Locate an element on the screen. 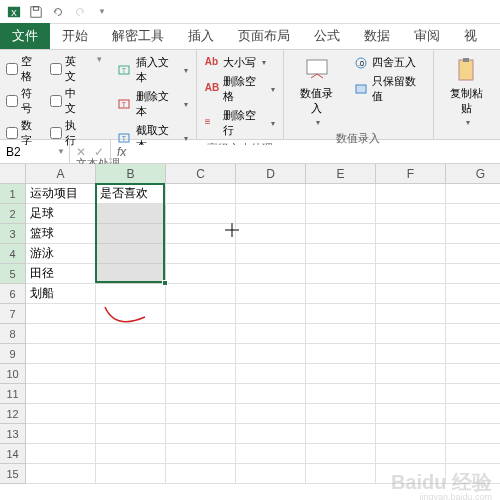 The height and width of the screenshot is (500, 500). cell-A6: 划船 is located at coordinates (61, 294).